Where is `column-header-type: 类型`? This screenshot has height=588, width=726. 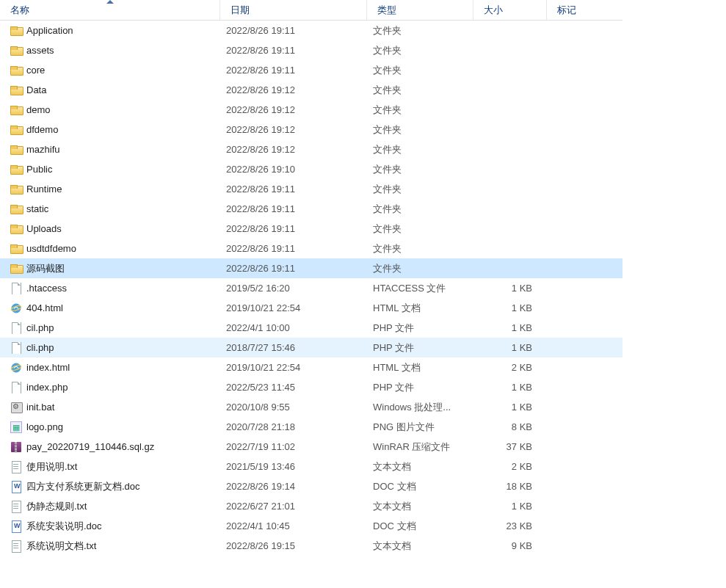 column-header-type: 类型 is located at coordinates (420, 10).